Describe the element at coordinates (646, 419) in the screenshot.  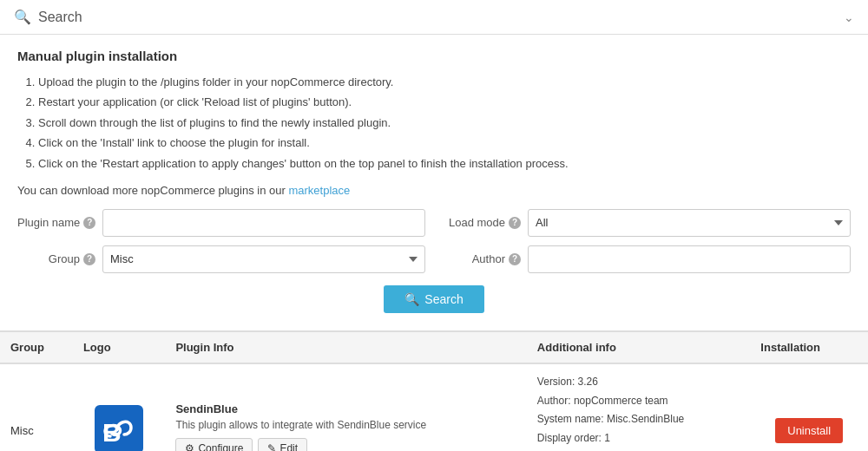
I see `system-name-value: Misc.SendinBlue` at that location.